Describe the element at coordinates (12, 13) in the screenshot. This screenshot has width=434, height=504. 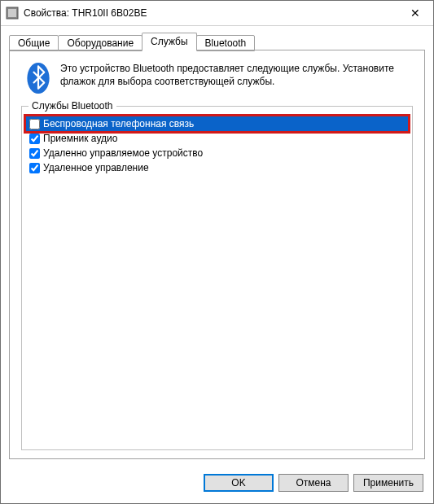
I see `window-icon` at that location.